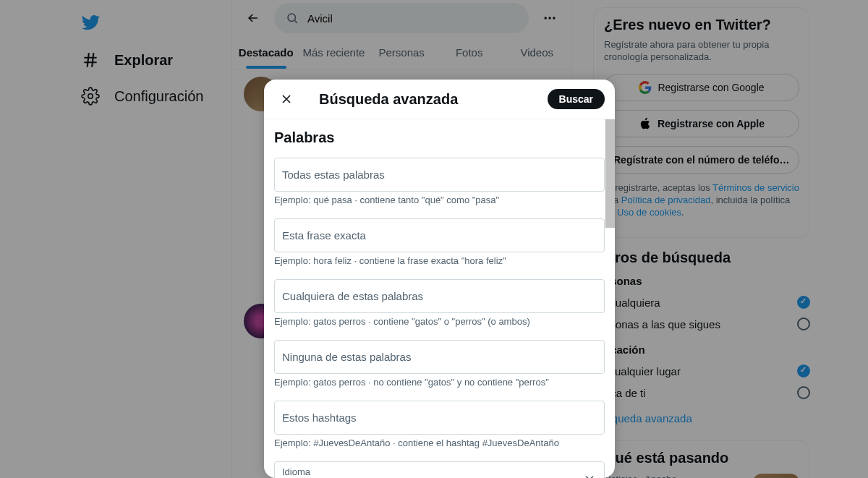 This screenshot has width=868, height=478. Describe the element at coordinates (440, 296) in the screenshot. I see `any-words-input: Cualquiera de estas palabras` at that location.